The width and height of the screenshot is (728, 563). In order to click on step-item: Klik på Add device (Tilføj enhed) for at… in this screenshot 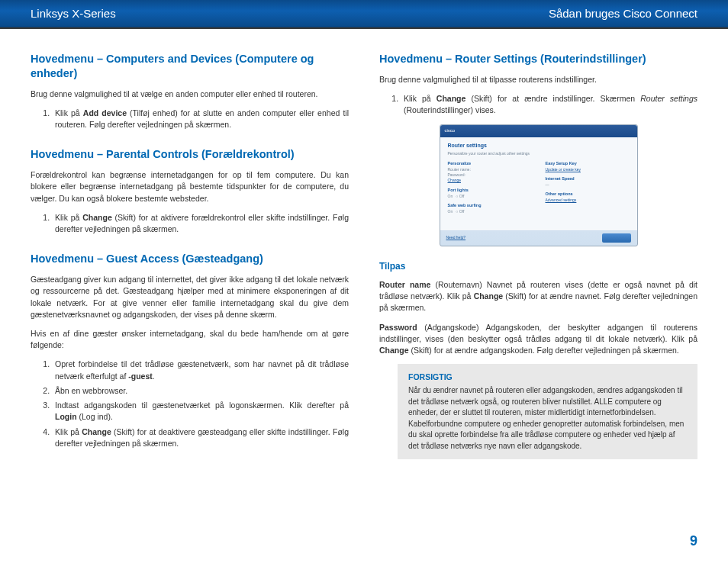, I will do `click(200, 119)`.